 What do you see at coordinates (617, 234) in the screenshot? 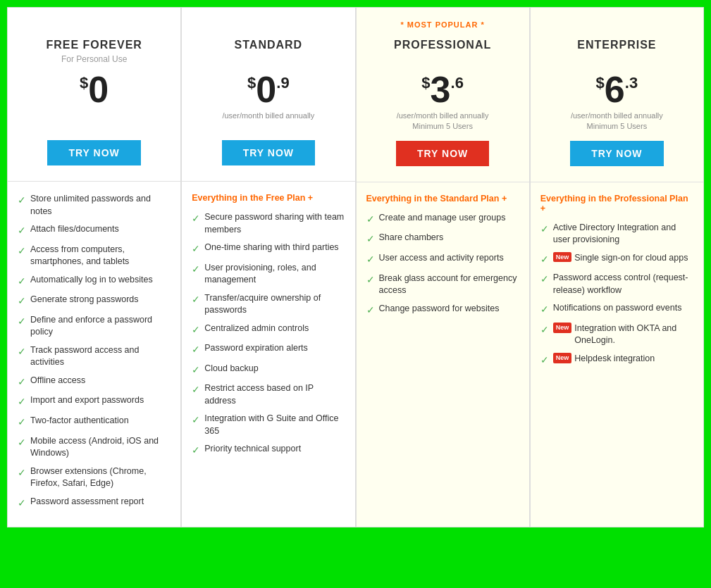
I see `feature-item: ✓Active Directory Integration and user p…` at bounding box center [617, 234].